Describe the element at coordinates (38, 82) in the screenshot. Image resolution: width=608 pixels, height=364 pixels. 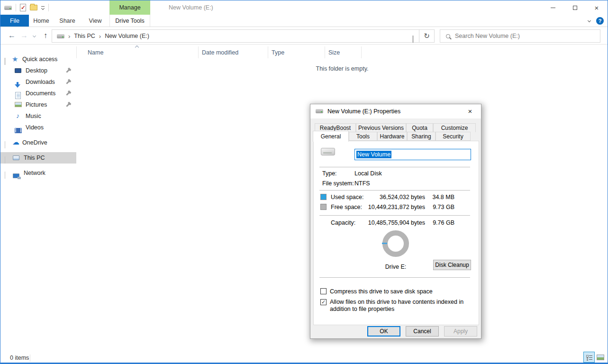
I see `sidebar-item-downloads: Downloads` at that location.